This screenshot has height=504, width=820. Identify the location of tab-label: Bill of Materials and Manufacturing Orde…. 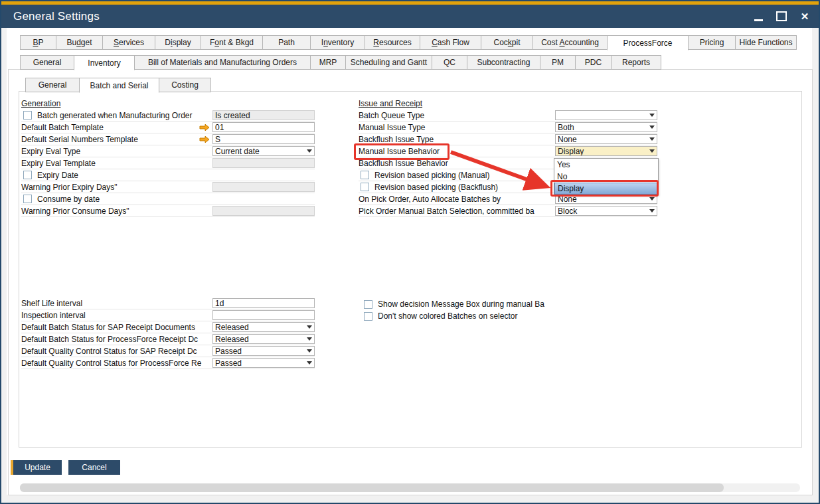
(222, 62).